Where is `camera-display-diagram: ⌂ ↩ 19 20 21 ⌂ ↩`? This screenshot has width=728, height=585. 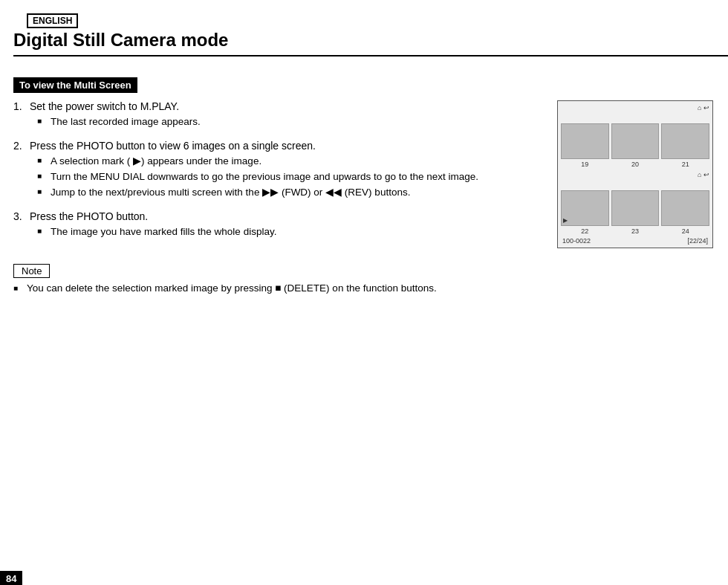 camera-display-diagram: ⌂ ↩ 19 20 21 ⌂ ↩ is located at coordinates (635, 174).